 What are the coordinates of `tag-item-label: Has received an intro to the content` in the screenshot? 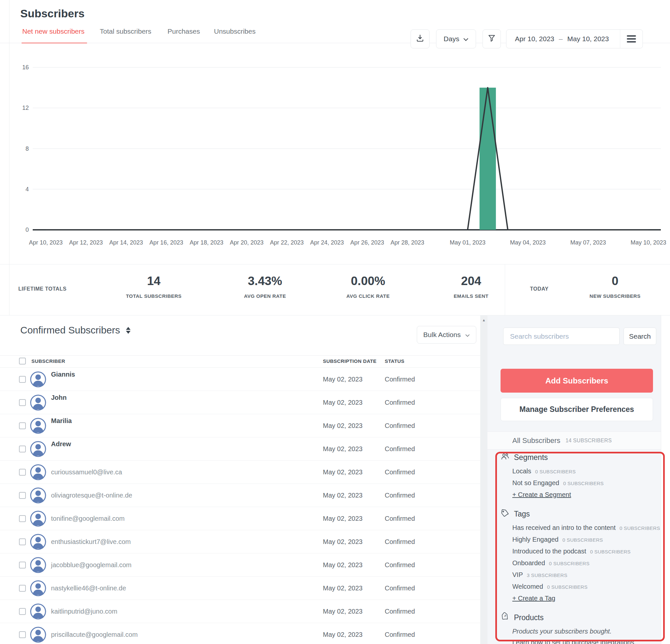 It's located at (564, 527).